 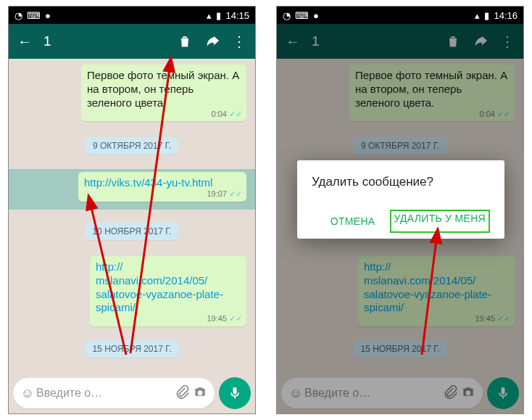 I want to click on status-bar: ◔ ⌨ ● ▴ ▮ 14:15, so click(x=132, y=15).